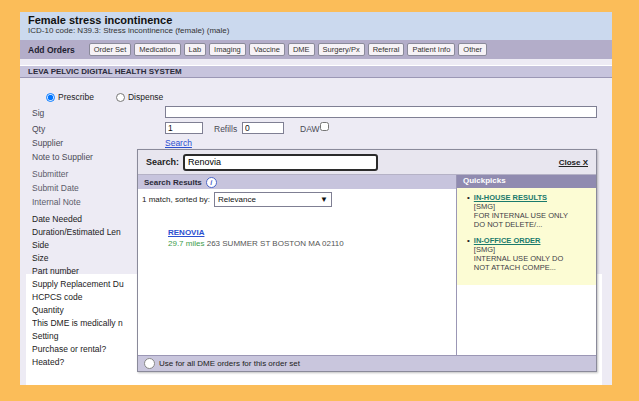 This screenshot has width=639, height=401. What do you see at coordinates (226, 129) in the screenshot?
I see `refills-label: Refills` at bounding box center [226, 129].